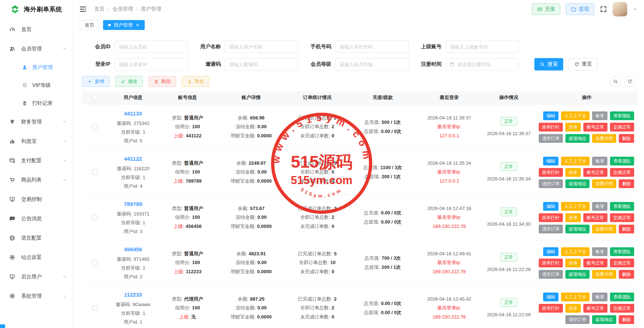 This screenshot has width=644, height=328. Describe the element at coordinates (96, 81) in the screenshot. I see `add-button: 新增` at that location.